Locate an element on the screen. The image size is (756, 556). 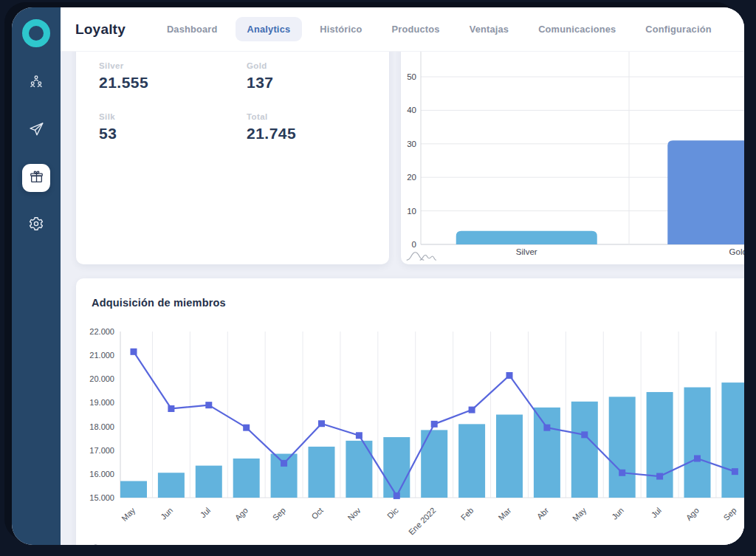
svg-text: 10 is located at coordinates (412, 211).